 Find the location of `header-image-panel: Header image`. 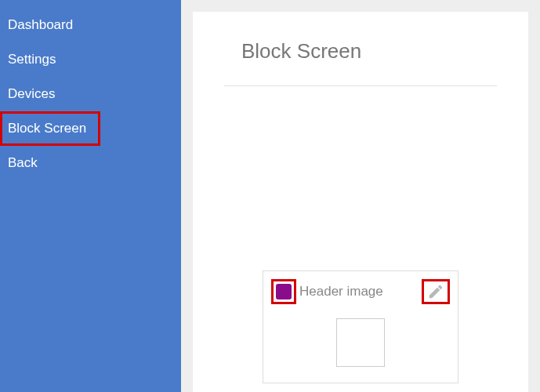

header-image-panel: Header image is located at coordinates (361, 327).